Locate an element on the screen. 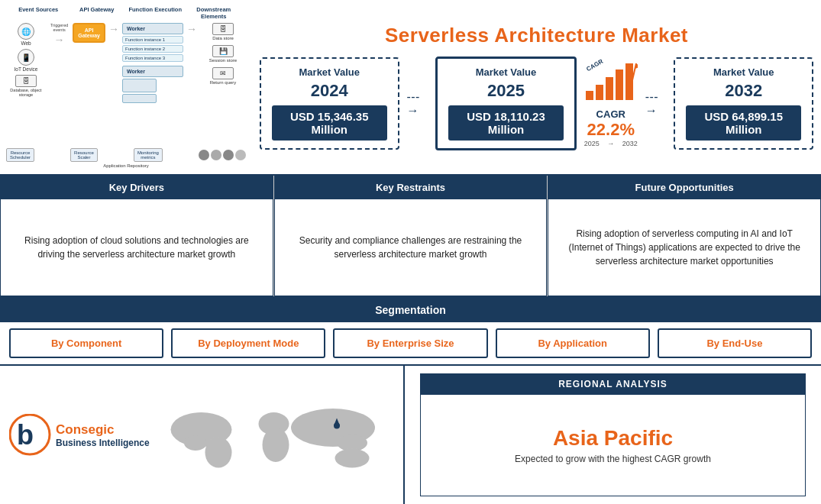 This screenshot has height=504, width=821. db-icon: 🗄 is located at coordinates (26, 81).